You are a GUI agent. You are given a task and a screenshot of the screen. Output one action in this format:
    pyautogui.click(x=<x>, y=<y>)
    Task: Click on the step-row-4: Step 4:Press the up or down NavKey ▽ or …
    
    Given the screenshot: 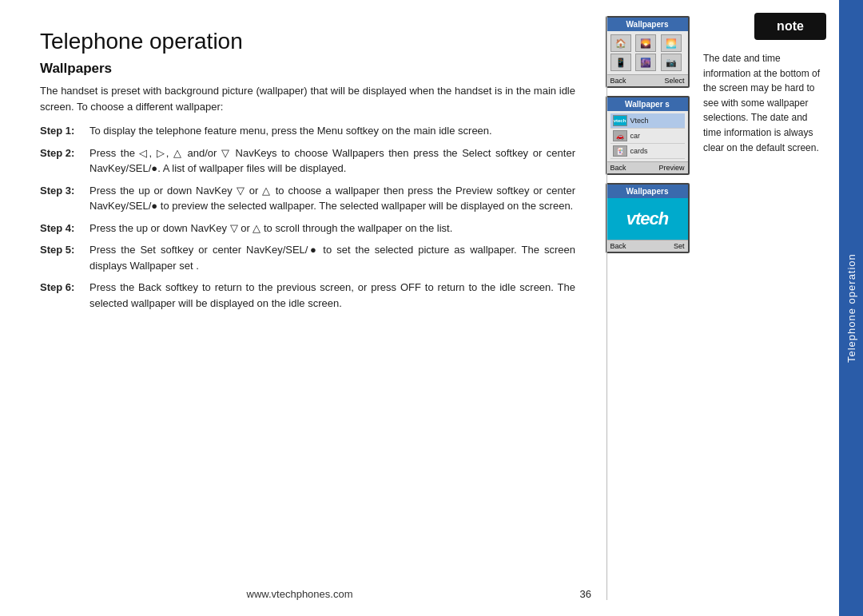 What is the action you would take?
    pyautogui.click(x=308, y=229)
    